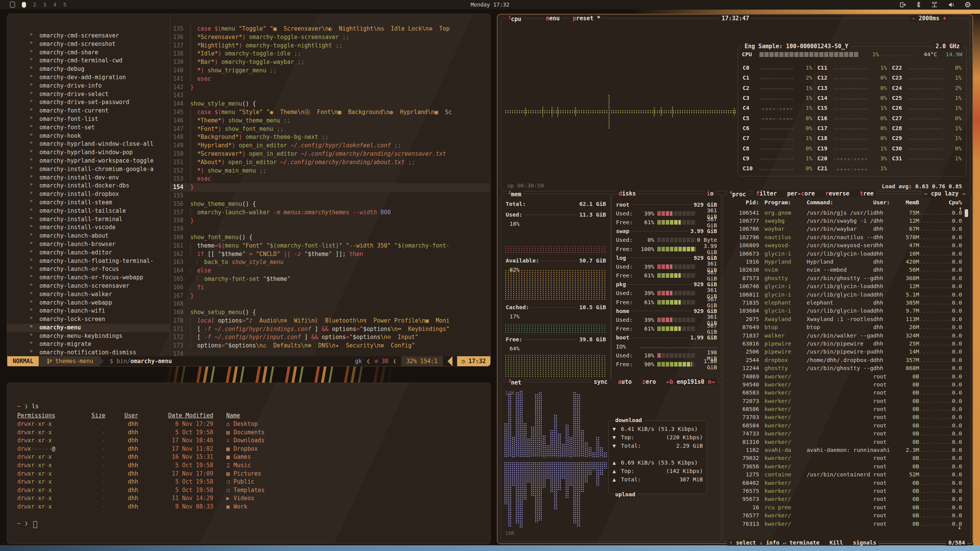 This screenshot has height=551, width=980. Describe the element at coordinates (88, 311) in the screenshot. I see `explorer-item: *omarchy-launch-wifi` at that location.